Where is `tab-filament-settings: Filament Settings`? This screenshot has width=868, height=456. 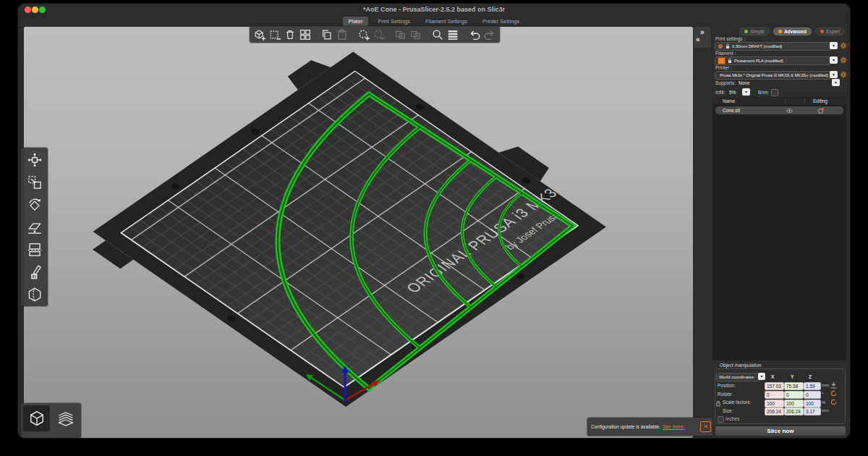 tab-filament-settings: Filament Settings is located at coordinates (446, 22).